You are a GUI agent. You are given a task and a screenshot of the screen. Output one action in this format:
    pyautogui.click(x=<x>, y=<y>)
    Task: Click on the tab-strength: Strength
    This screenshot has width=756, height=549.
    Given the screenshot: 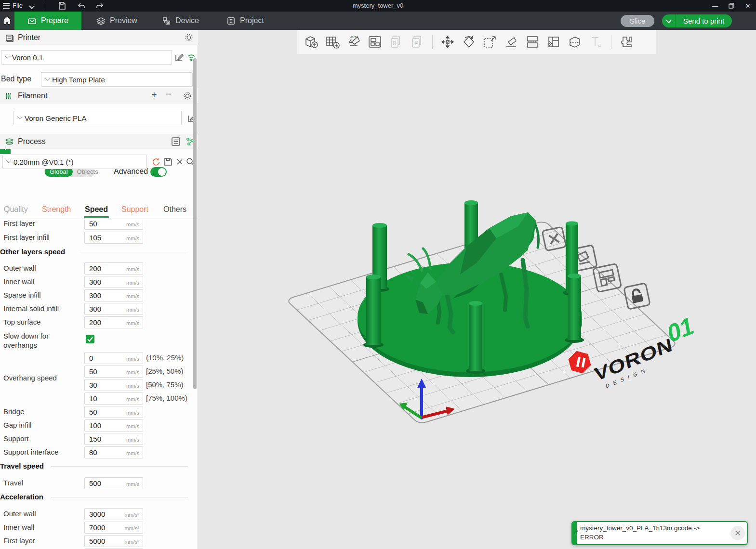 What is the action you would take?
    pyautogui.click(x=56, y=209)
    